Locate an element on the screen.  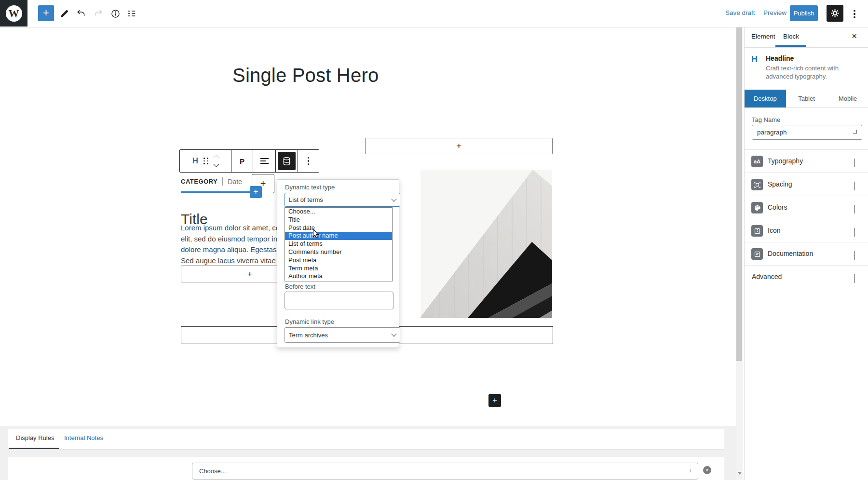
tab-display-rules: Display Rules is located at coordinates (35, 438).